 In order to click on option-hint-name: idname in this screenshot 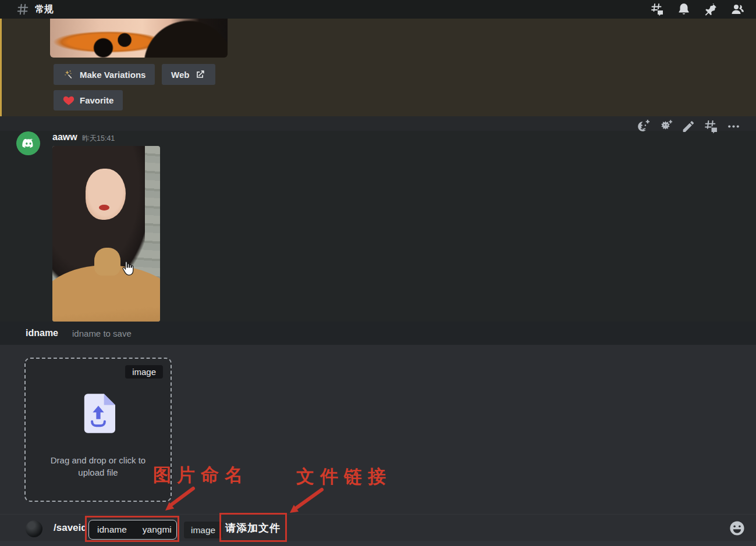, I will do `click(42, 333)`.